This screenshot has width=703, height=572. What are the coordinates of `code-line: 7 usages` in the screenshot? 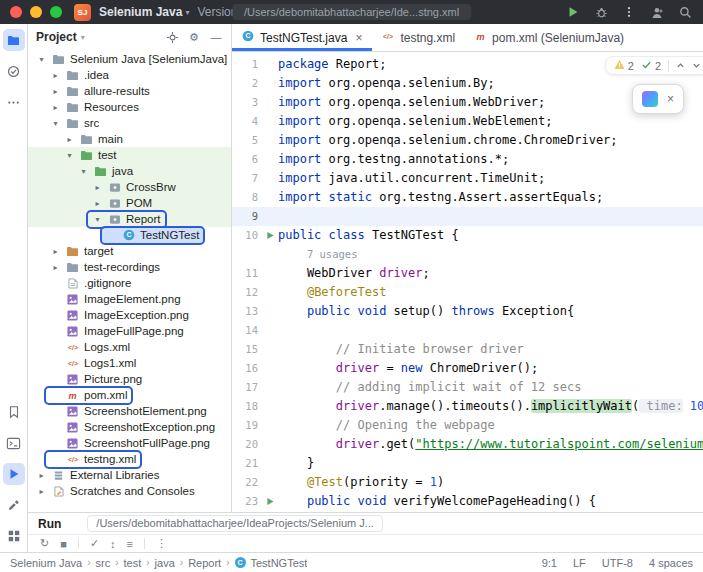 It's located at (468, 254).